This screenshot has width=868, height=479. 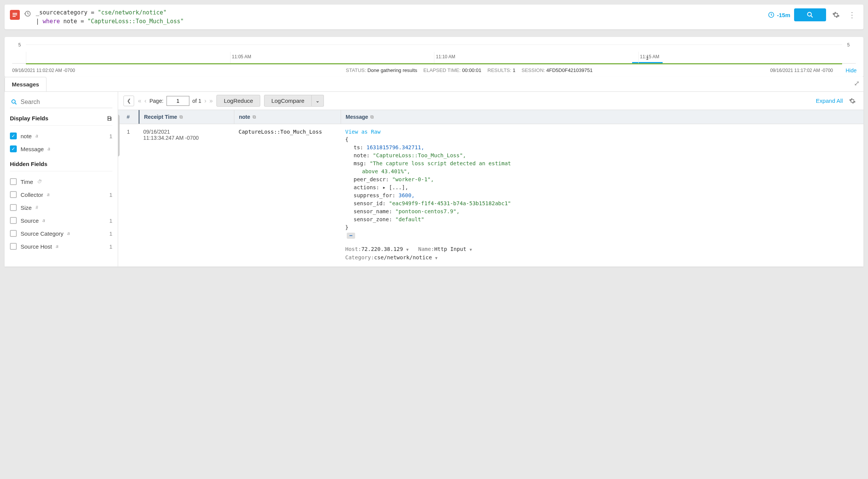 What do you see at coordinates (813, 15) in the screenshot?
I see `query-actions: -15m ⋮` at bounding box center [813, 15].